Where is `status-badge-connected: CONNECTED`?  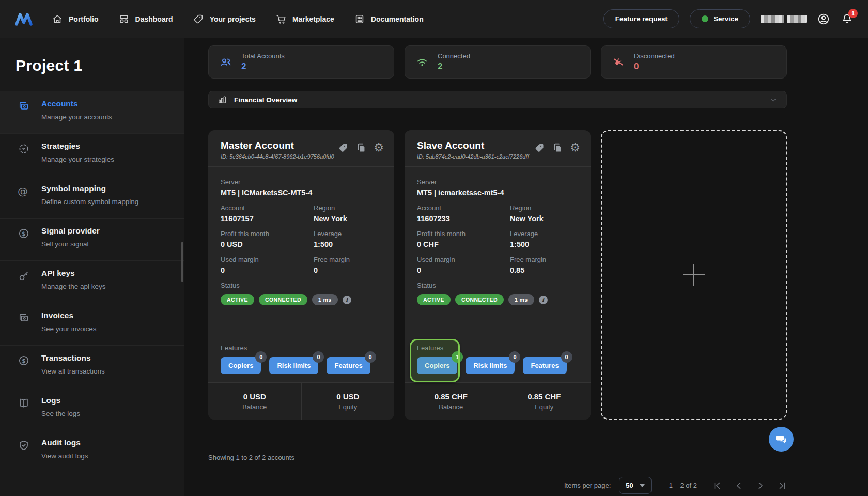 status-badge-connected: CONNECTED is located at coordinates (479, 300).